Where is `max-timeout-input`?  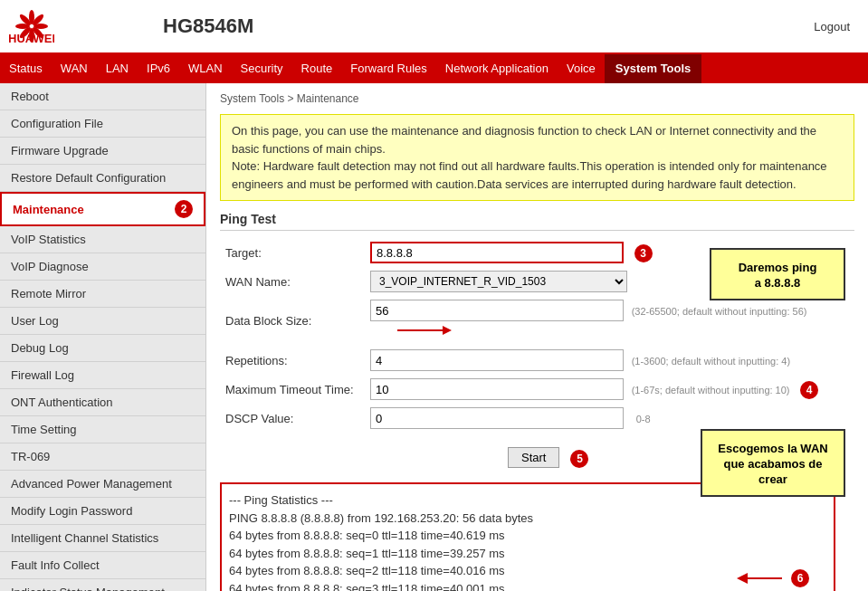
max-timeout-input is located at coordinates (497, 389).